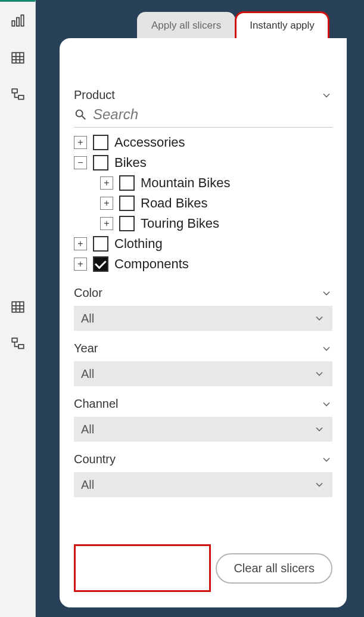 Image resolution: width=364 pixels, height=617 pixels. What do you see at coordinates (180, 224) in the screenshot?
I see `tree-item-label: Touring Bikes` at bounding box center [180, 224].